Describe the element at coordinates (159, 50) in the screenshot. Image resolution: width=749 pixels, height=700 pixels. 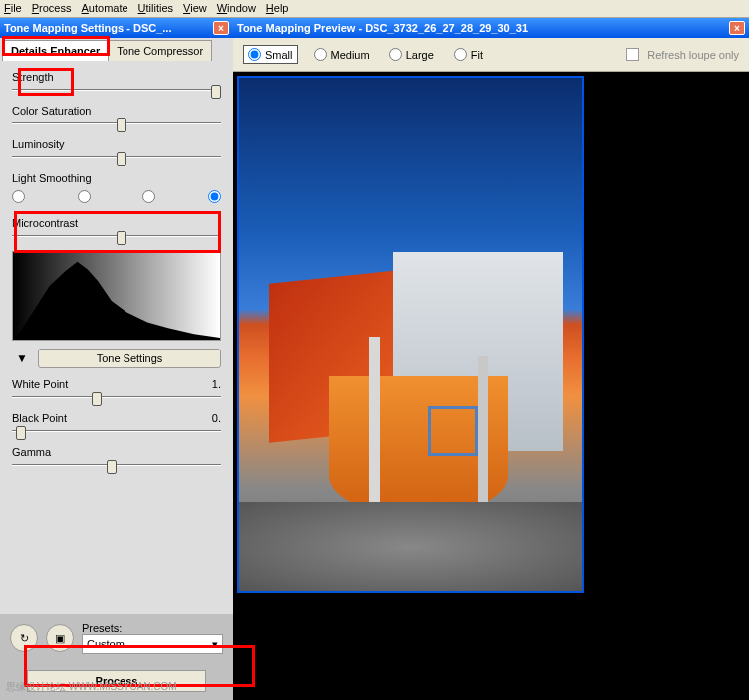
I see `tab-tone-compressor: Tone Compressor` at that location.